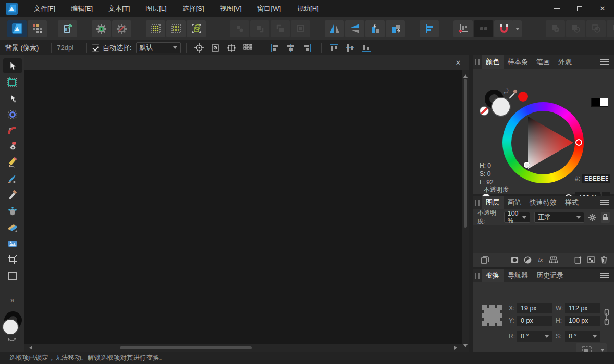  Describe the element at coordinates (199, 48) in the screenshot. I see `cycle-selection-box-button` at that location.